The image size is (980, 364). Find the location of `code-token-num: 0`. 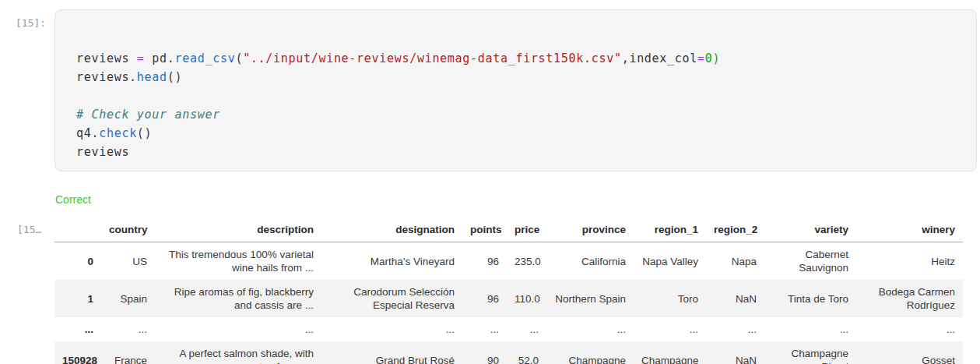

code-token-num: 0 is located at coordinates (709, 58).